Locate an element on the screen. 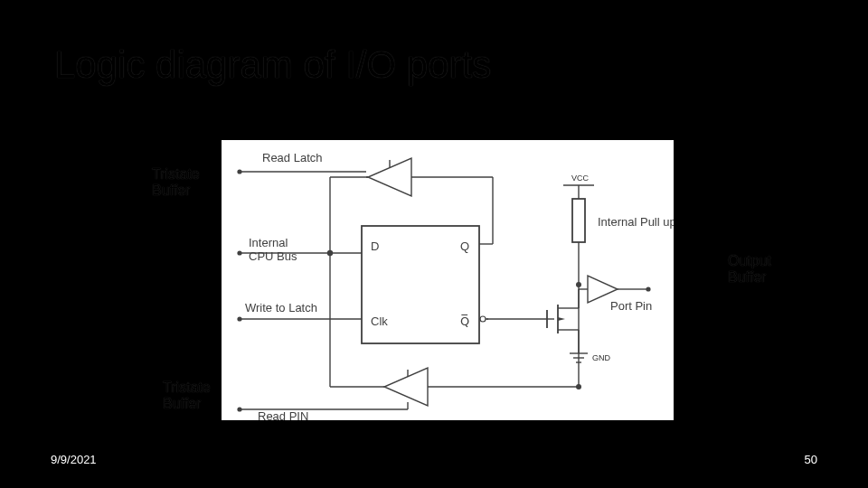 Image resolution: width=868 pixels, height=488 pixels. slide-title: Logic diagram of I/O ports is located at coordinates (273, 65).